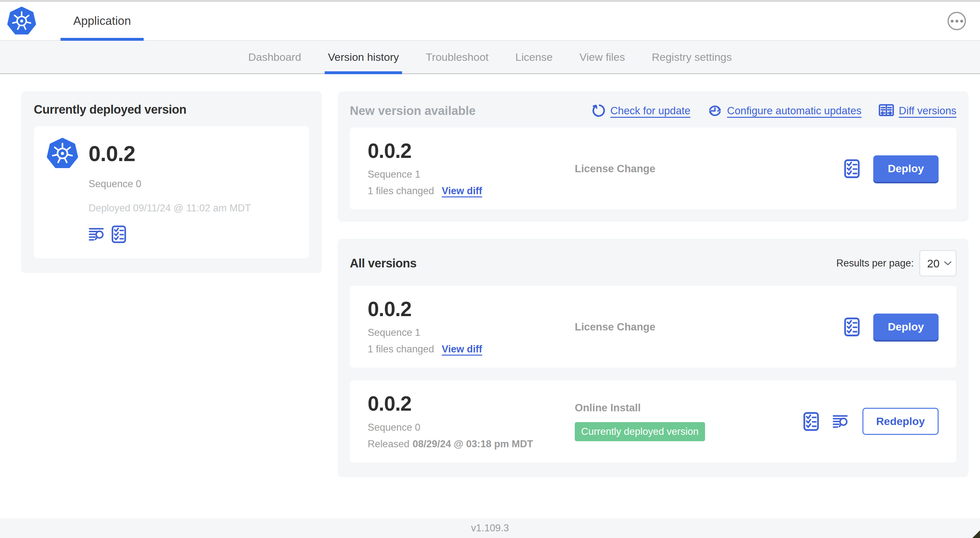  Describe the element at coordinates (21, 21) in the screenshot. I see `kubernetes-logo-icon` at that location.